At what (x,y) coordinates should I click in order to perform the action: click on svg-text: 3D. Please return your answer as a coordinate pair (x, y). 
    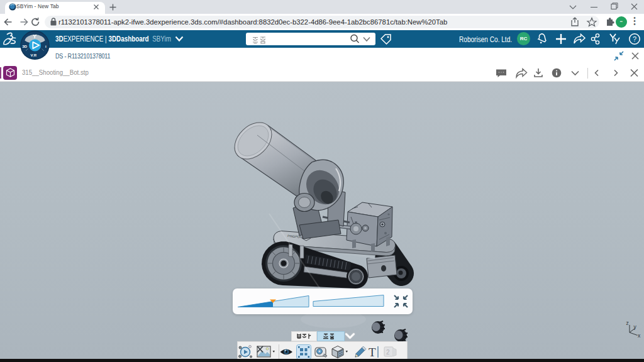
    Looking at the image, I should click on (25, 47).